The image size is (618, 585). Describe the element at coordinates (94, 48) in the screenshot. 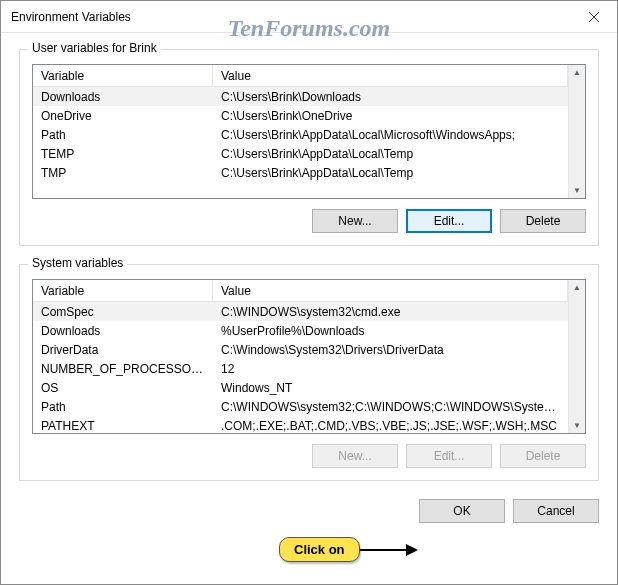

I see `user-group-label: User variables for Brink` at that location.